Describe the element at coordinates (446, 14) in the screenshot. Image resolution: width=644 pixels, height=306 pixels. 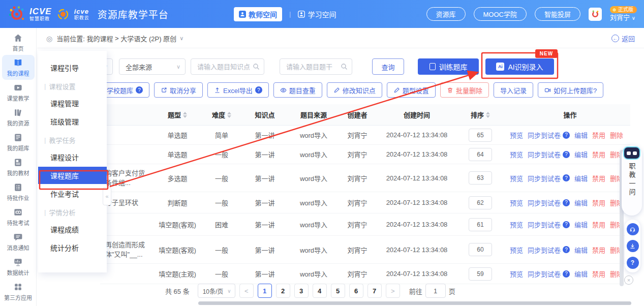
I see `resource-lib-button: 资源库` at that location.